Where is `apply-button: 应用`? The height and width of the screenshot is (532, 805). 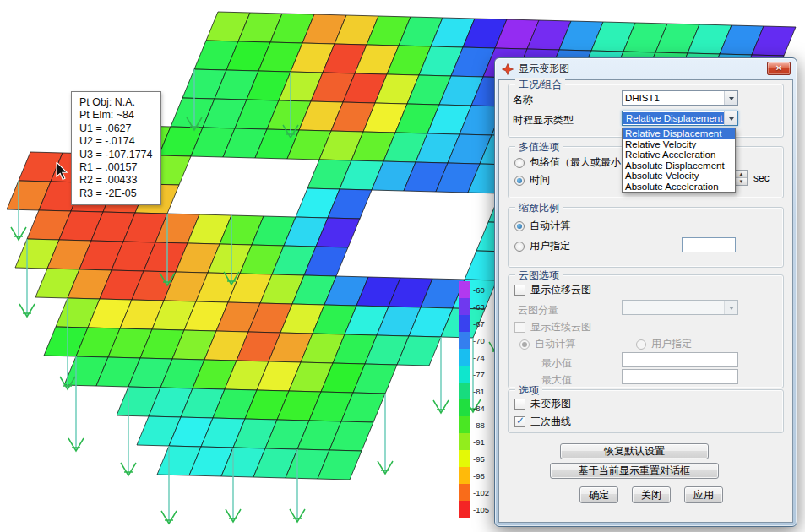
apply-button: 应用 is located at coordinates (704, 495).